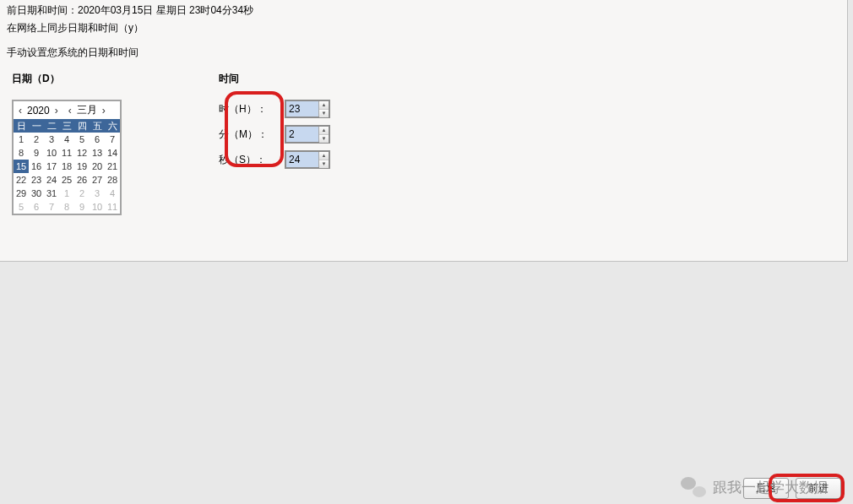 The image size is (853, 504). Describe the element at coordinates (252, 135) in the screenshot. I see `minute-label: 分（M）：` at that location.